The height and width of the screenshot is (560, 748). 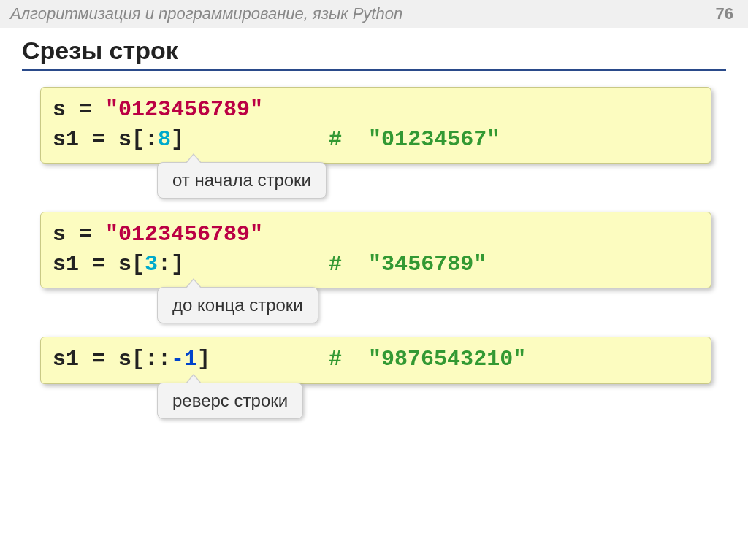 What do you see at coordinates (375, 359) in the screenshot?
I see `code-line: s1 = s[::-1] # "9876543210"` at bounding box center [375, 359].